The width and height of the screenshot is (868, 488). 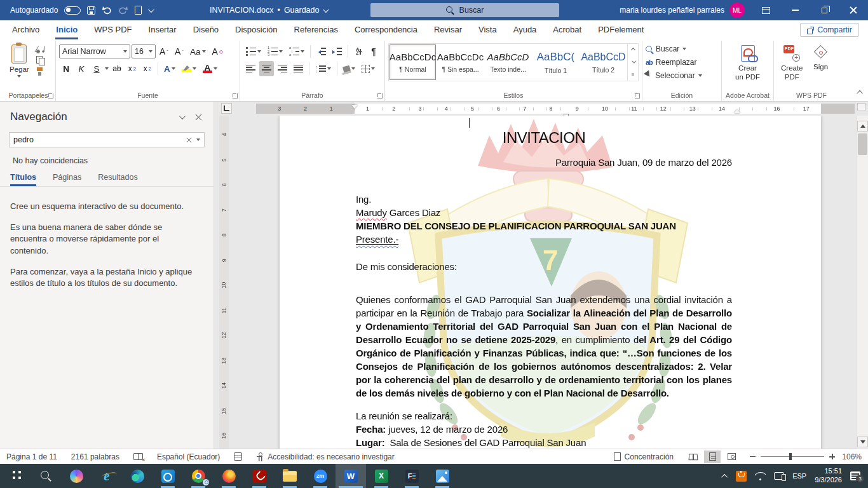 I want to click on tab-revisar: Revisar, so click(x=448, y=30).